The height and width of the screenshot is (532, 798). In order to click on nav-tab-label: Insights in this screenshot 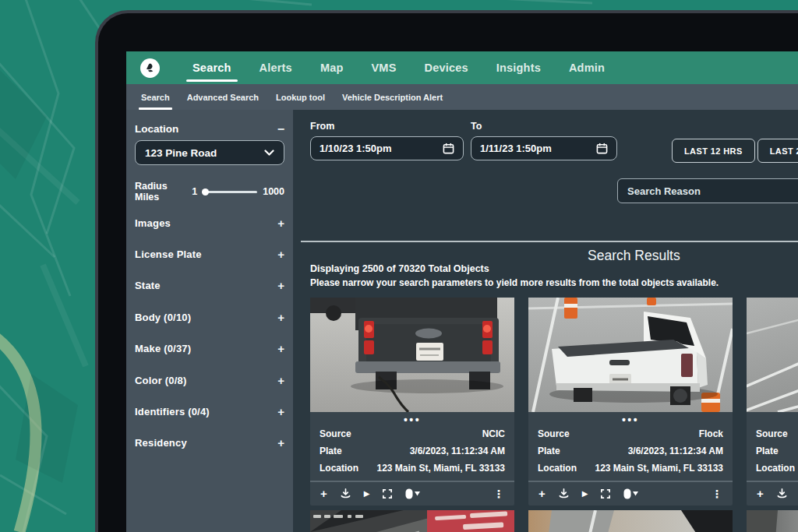, I will do `click(519, 68)`.